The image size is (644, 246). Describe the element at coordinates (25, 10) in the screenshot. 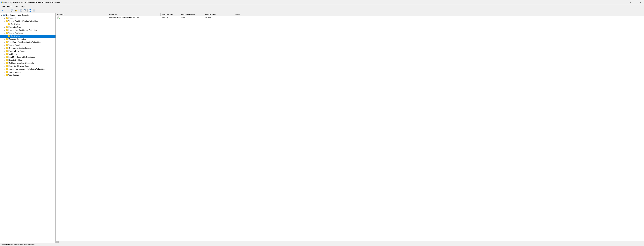

I see `new-window-icon` at that location.